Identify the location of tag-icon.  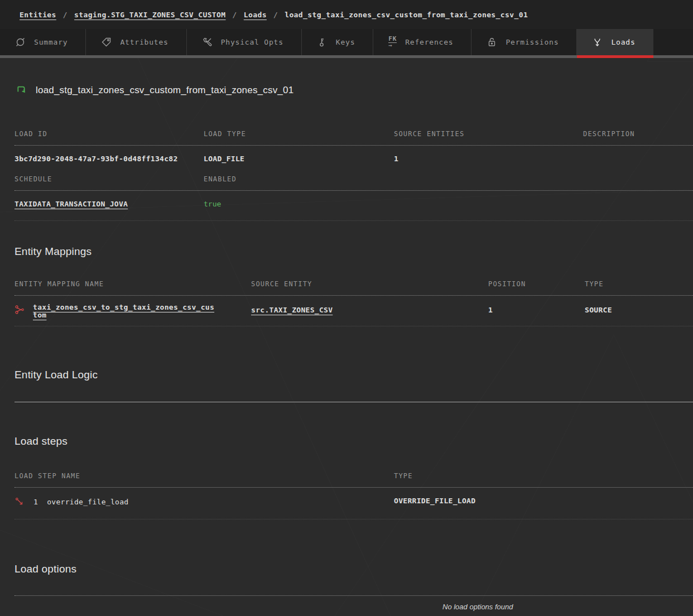
(106, 42).